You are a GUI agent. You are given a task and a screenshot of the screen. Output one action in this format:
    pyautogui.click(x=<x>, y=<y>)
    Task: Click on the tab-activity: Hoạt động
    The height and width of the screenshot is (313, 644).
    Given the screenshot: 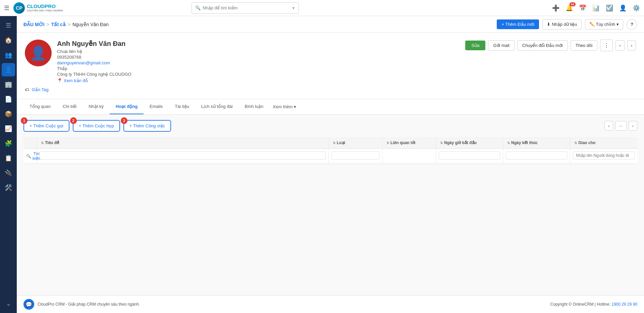 What is the action you would take?
    pyautogui.click(x=127, y=107)
    